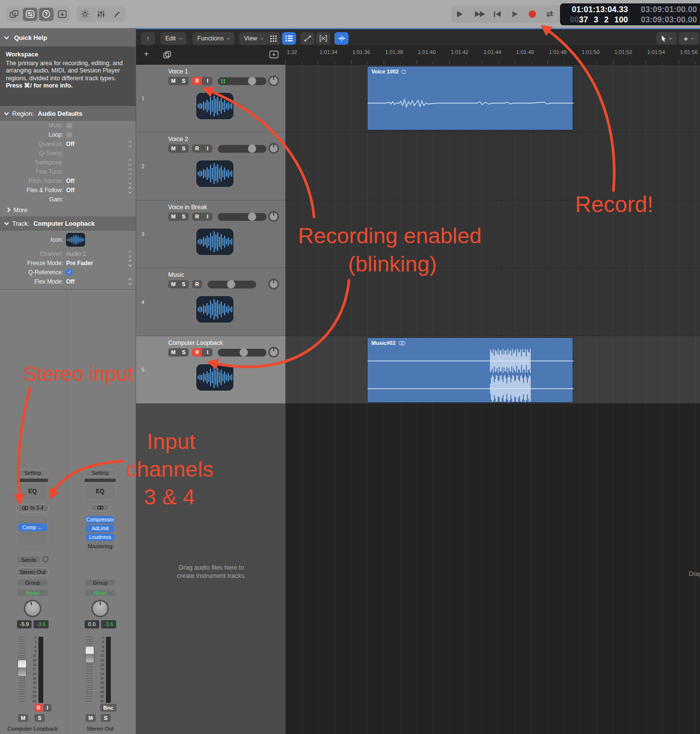 This screenshot has height=734, width=700. Describe the element at coordinates (532, 14) in the screenshot. I see `record-button` at that location.